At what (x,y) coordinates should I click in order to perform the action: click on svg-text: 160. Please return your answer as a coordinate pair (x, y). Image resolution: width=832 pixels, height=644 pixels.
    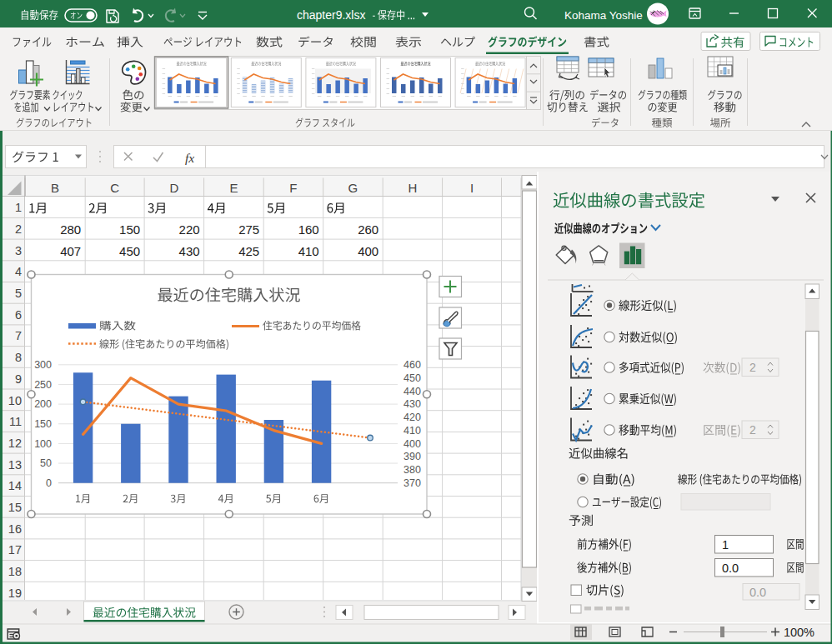
    Looking at the image, I should click on (308, 230).